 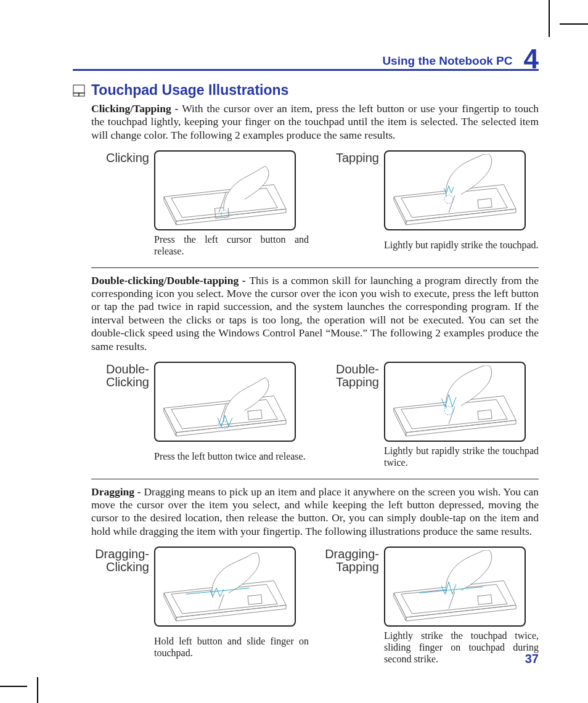 I want to click on illus-caption-dragging-clicking: Hold left button and slide finger on tou…, so click(x=232, y=648).